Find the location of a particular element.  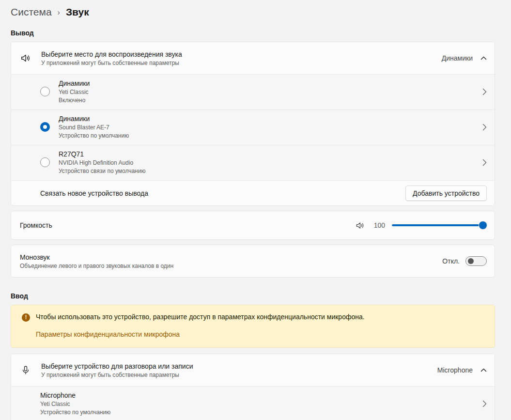

mic-privacy-link: Параметры конфиденциальности микрофона is located at coordinates (108, 334).